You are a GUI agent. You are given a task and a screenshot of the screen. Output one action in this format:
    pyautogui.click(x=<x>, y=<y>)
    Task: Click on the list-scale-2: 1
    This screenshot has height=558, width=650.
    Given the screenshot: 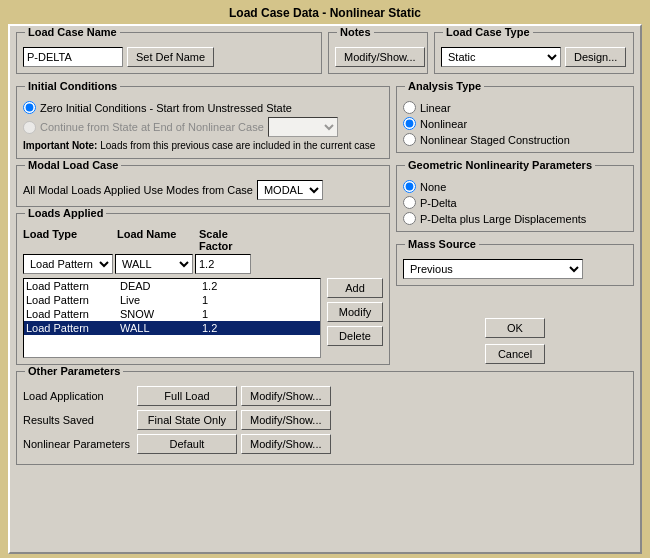 What is the action you would take?
    pyautogui.click(x=232, y=300)
    